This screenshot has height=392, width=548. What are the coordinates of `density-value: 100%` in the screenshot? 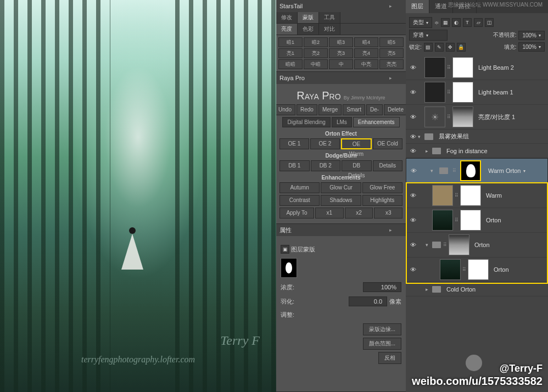 It's located at (382, 287).